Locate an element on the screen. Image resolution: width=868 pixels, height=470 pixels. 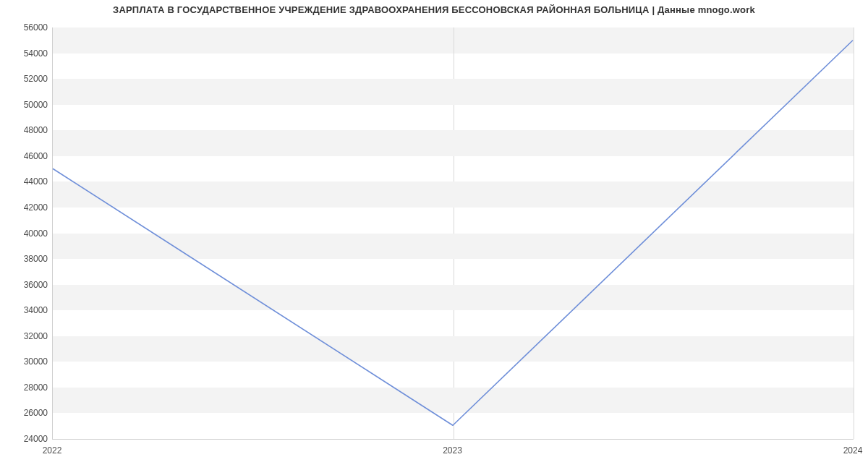
y-tick-label: 42000 is located at coordinates (30, 208).